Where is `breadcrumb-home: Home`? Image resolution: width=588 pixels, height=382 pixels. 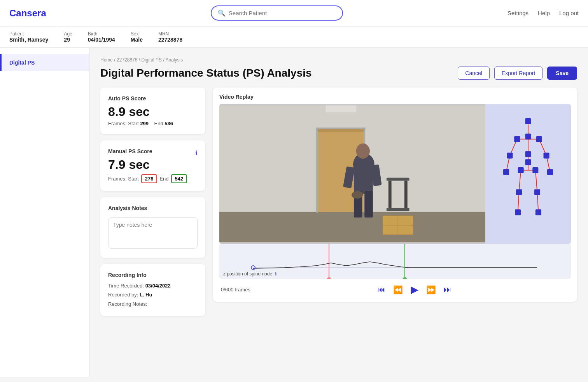 breadcrumb-home: Home is located at coordinates (107, 60).